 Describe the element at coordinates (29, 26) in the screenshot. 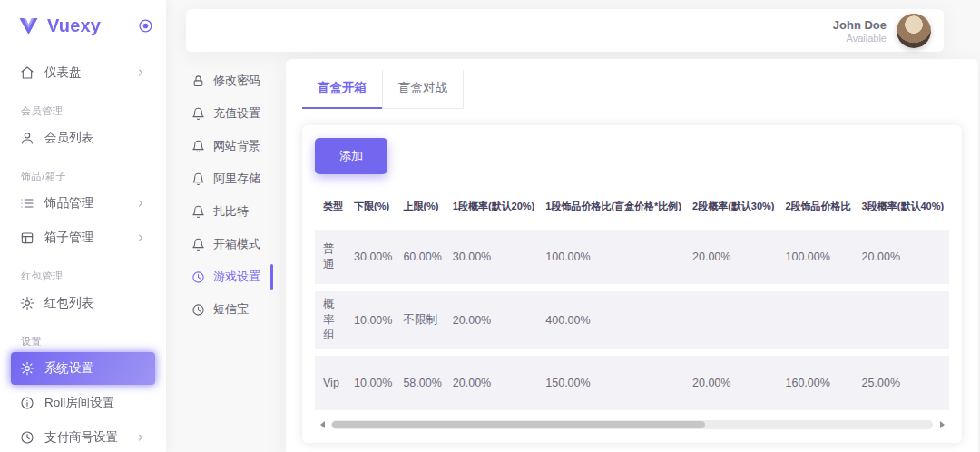

I see `vuexy-logo-icon` at that location.